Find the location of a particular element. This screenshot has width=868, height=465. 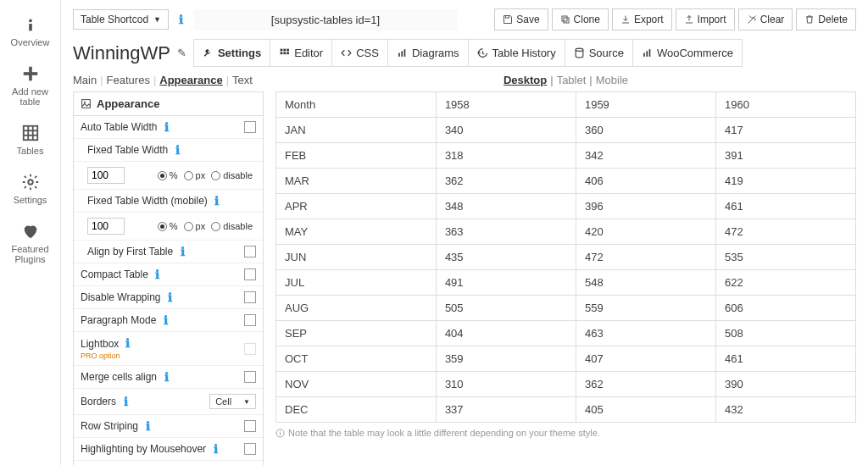

tab-table-history: Table History is located at coordinates (517, 53).